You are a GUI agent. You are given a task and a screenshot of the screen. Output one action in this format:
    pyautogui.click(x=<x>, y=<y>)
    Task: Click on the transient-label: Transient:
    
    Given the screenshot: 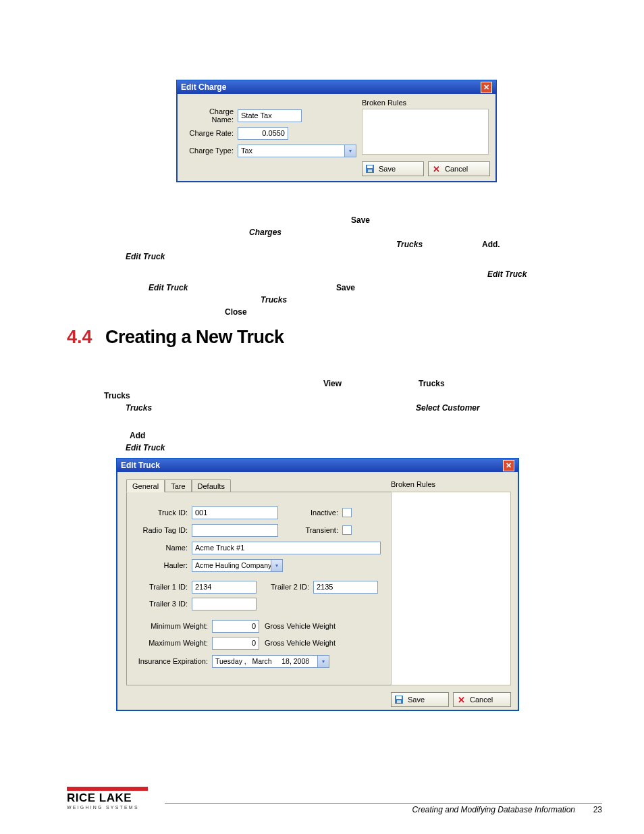 What is the action you would take?
    pyautogui.click(x=320, y=530)
    